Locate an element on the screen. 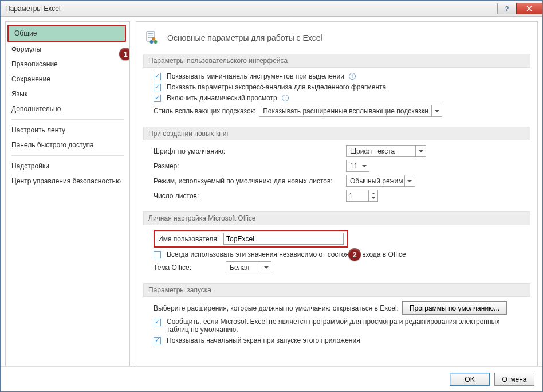 Image resolution: width=543 pixels, height=392 pixels. lbl-live-preview: Включить динамический просмотр is located at coordinates (222, 98).